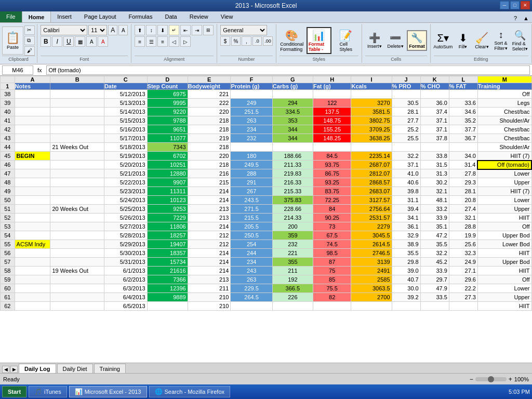 This screenshot has height=399, width=532. What do you see at coordinates (167, 112) in the screenshot?
I see `cell-step-count: 9220` at bounding box center [167, 112].